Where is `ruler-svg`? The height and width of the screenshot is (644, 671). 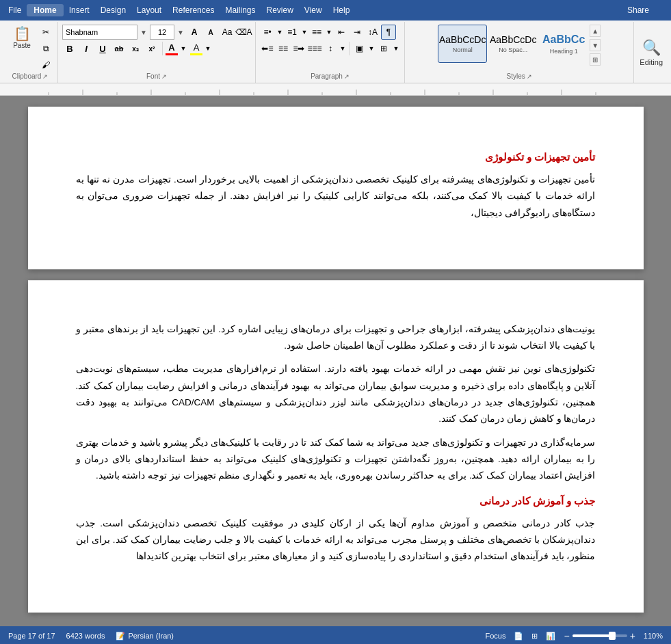
ruler-svg is located at coordinates (336, 90).